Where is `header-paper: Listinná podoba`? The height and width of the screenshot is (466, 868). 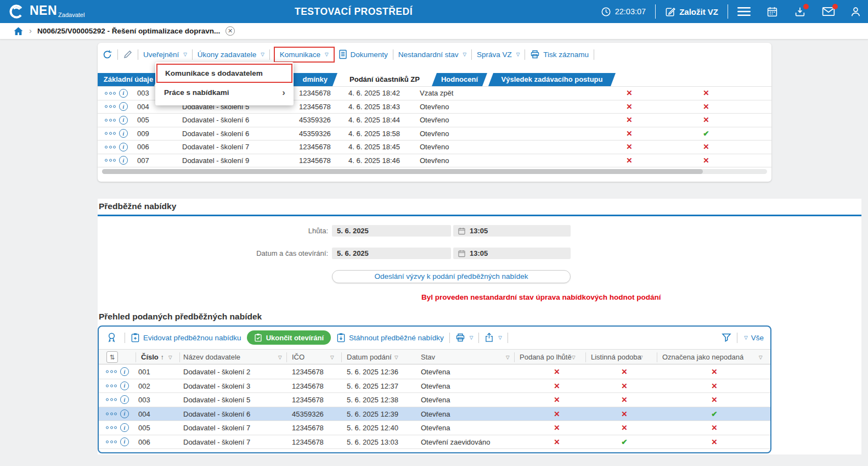
header-paper: Listinná podoba is located at coordinates (616, 357).